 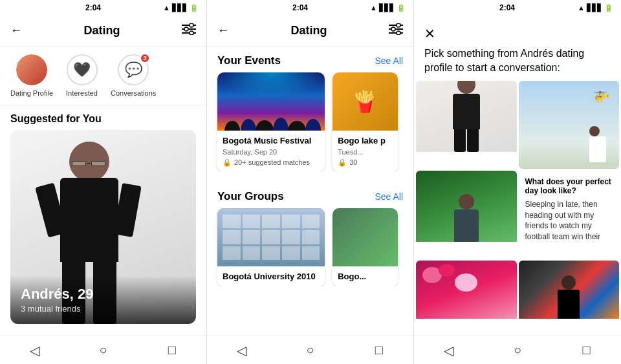 I want to click on grid-cell-person-sitting, so click(x=466, y=125).